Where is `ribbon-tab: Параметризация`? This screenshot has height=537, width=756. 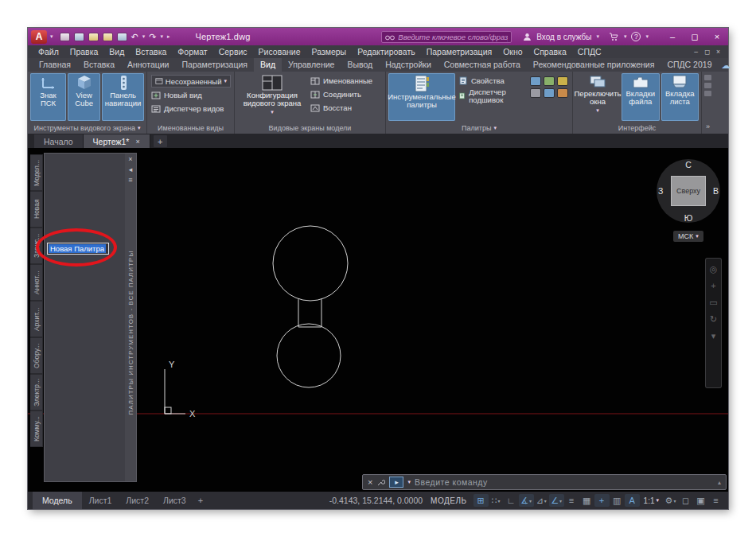
ribbon-tab: Параметризация is located at coordinates (215, 65).